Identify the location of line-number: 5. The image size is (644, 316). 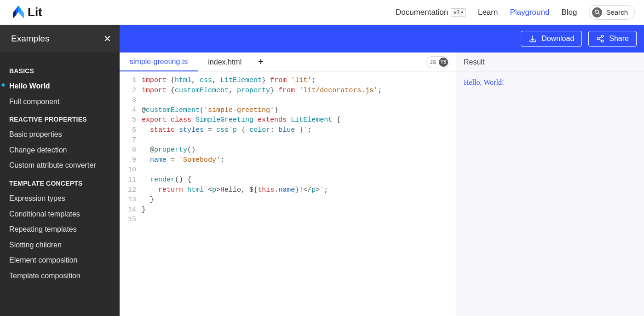
(131, 120).